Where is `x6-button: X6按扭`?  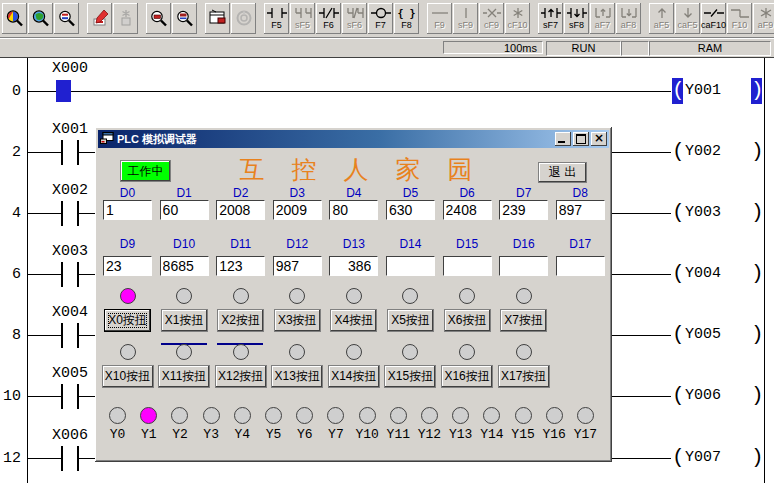
x6-button: X6按扭 is located at coordinates (468, 320).